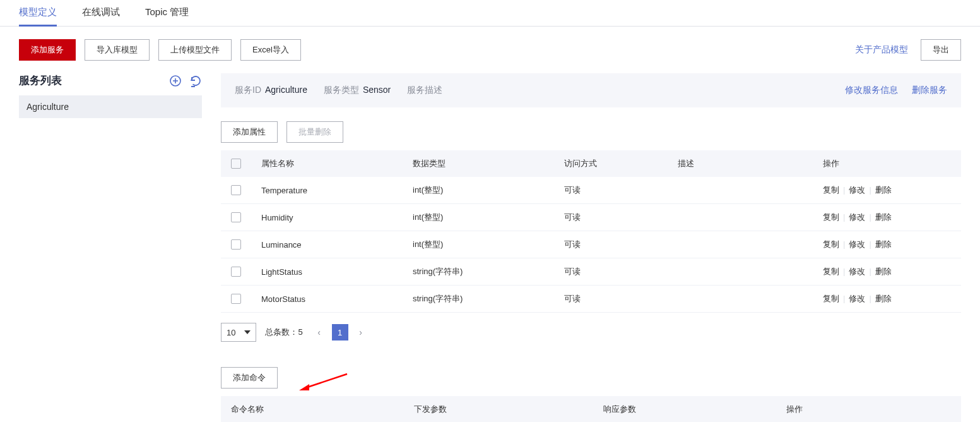  I want to click on table-row: LightStatusstring(字符串)可读复制|修改|删除, so click(591, 272).